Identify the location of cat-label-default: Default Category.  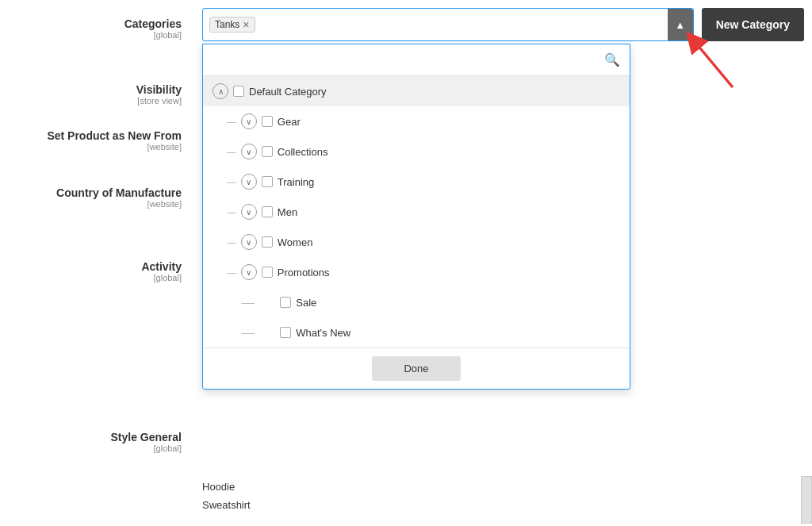
(288, 92).